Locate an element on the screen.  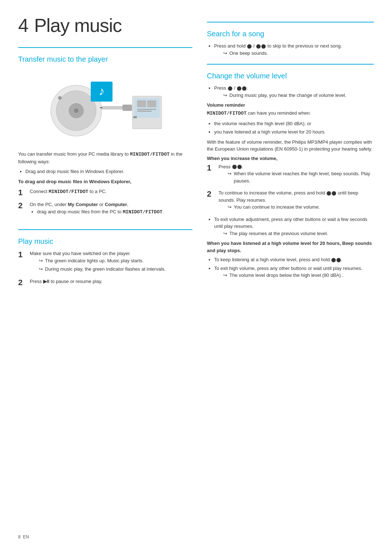
list-item: you have listened at a high volume level… is located at coordinates (294, 132).